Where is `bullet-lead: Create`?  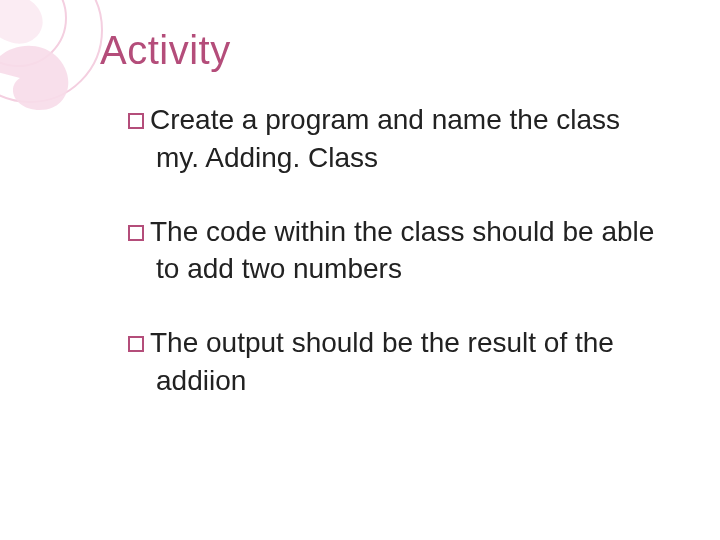
bullet-lead: Create is located at coordinates (192, 120).